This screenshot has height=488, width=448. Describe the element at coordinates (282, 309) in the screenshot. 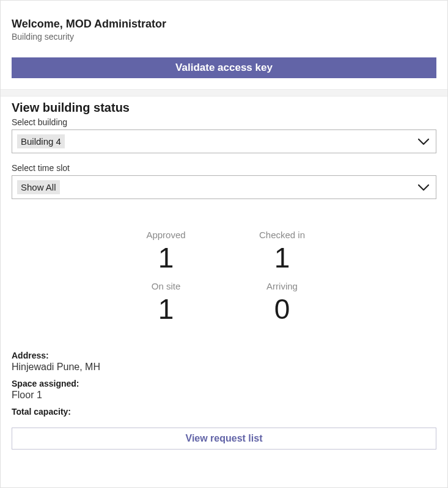

I see `stat-arriving-value: 0` at that location.